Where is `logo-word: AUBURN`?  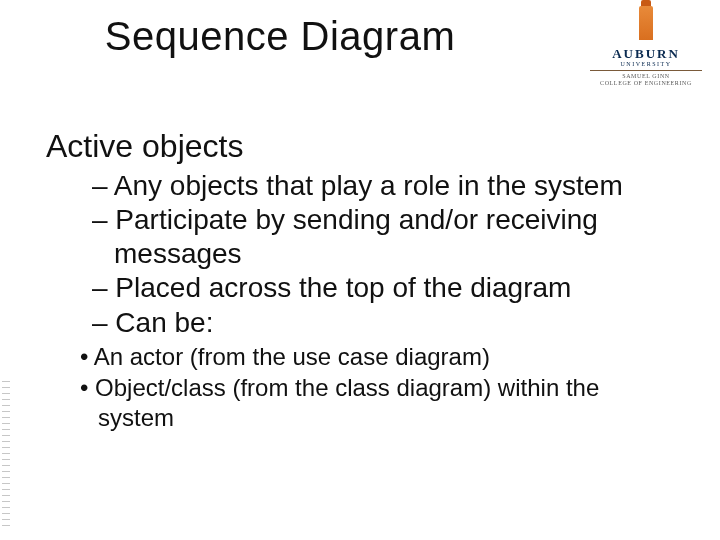
logo-word: AUBURN is located at coordinates (646, 54).